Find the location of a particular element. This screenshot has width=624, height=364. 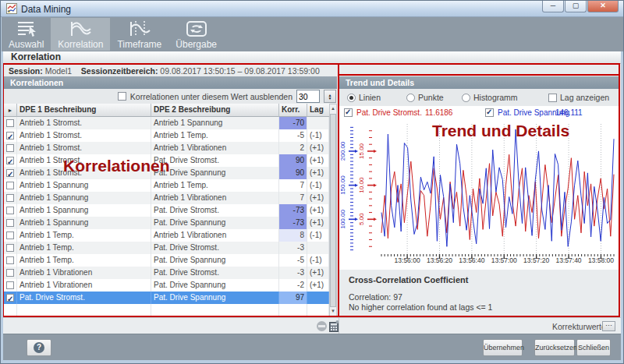

radio-linien: Linien is located at coordinates (363, 97).